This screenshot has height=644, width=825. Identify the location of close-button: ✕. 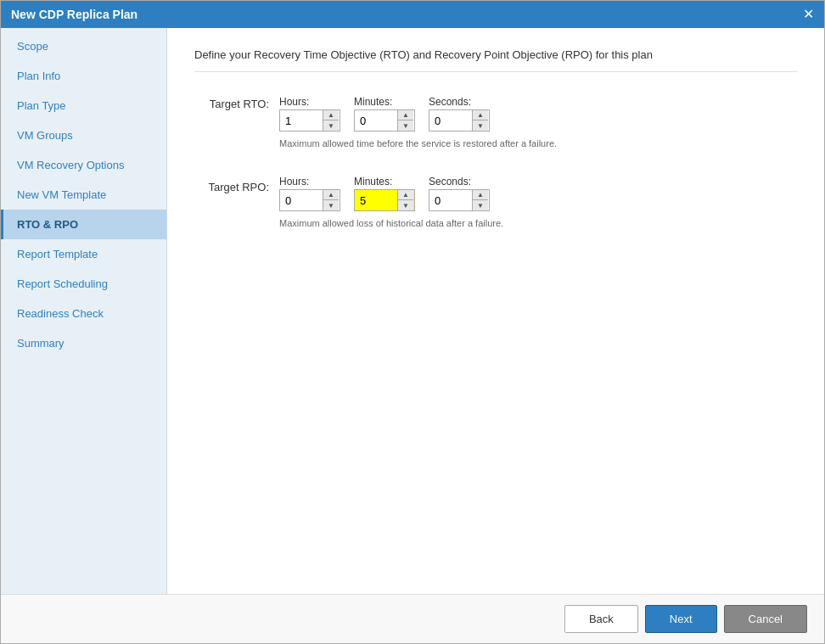
(808, 14).